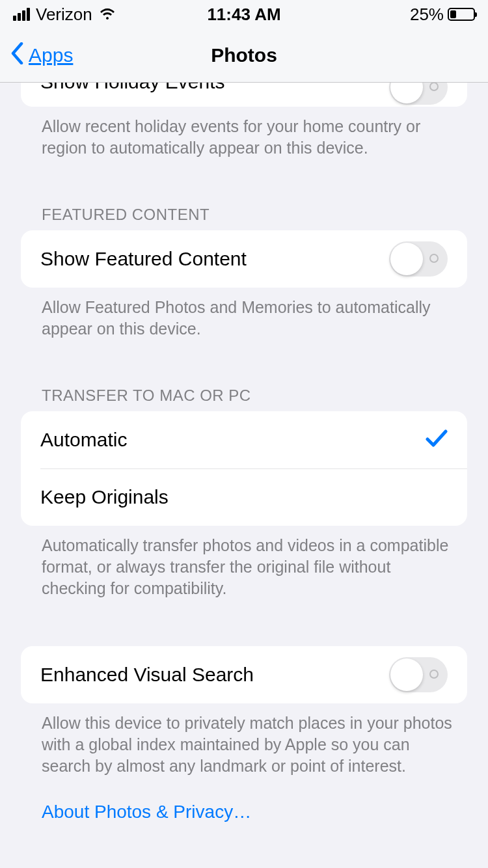 Image resolution: width=488 pixels, height=868 pixels. Describe the element at coordinates (442, 14) in the screenshot. I see `status-right: 25%` at that location.